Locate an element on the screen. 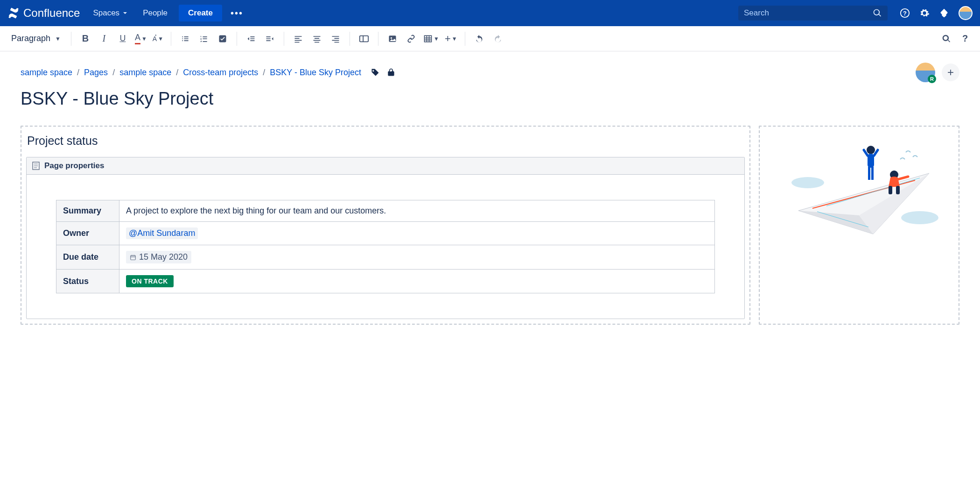 The height and width of the screenshot is (483, 980). notifications-icon is located at coordinates (944, 13).